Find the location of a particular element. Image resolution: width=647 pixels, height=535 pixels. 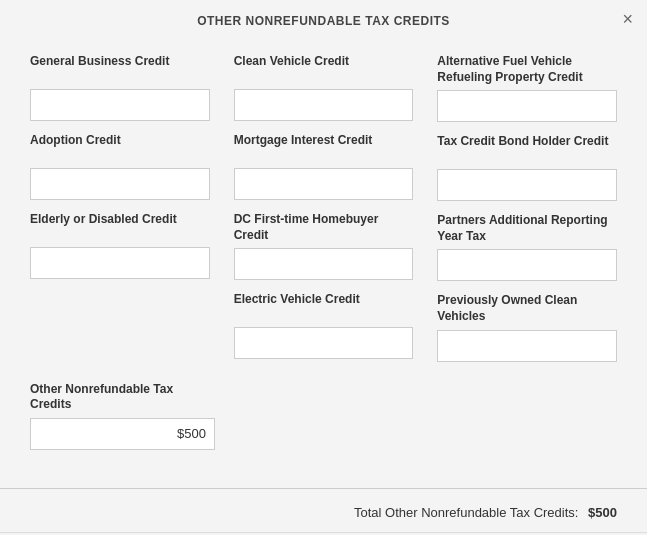

field-group-dc-first-time-homebuyer: DC First-time Homebuyer Credit is located at coordinates (324, 246).